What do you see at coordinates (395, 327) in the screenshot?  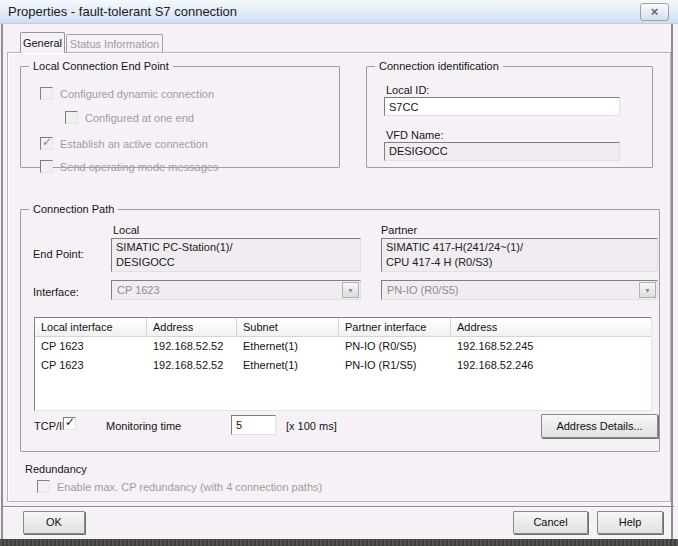 I see `table-header-partner-interface: Partner interface` at bounding box center [395, 327].